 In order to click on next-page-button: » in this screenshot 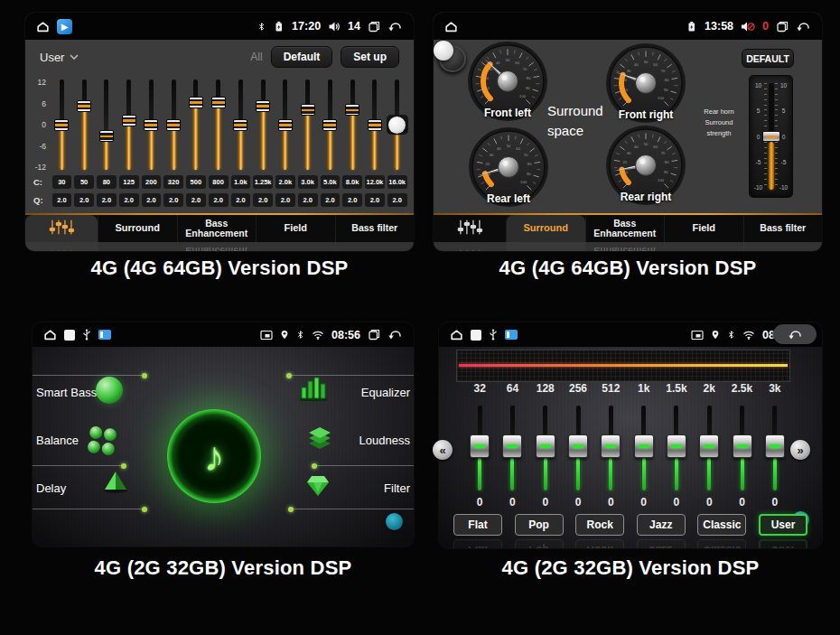, I will do `click(800, 450)`.